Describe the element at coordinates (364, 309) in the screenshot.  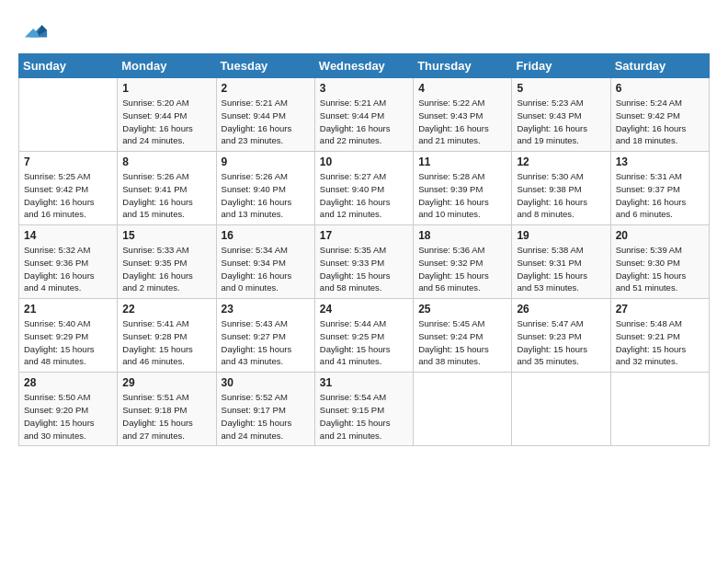
I see `day-number: 24` at that location.